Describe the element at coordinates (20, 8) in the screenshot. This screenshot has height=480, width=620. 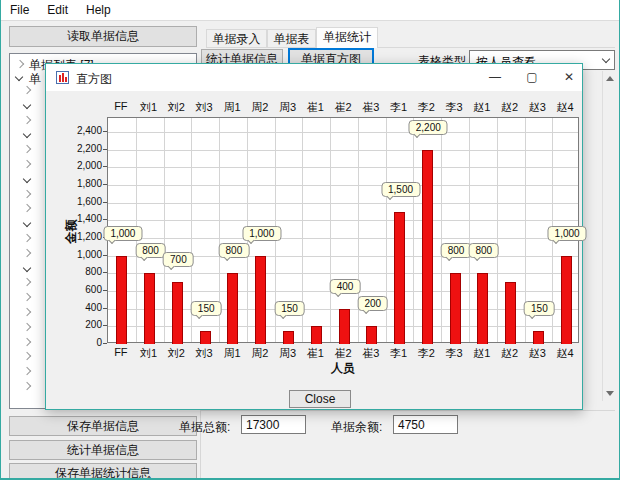
I see `menu-item-file: File` at that location.